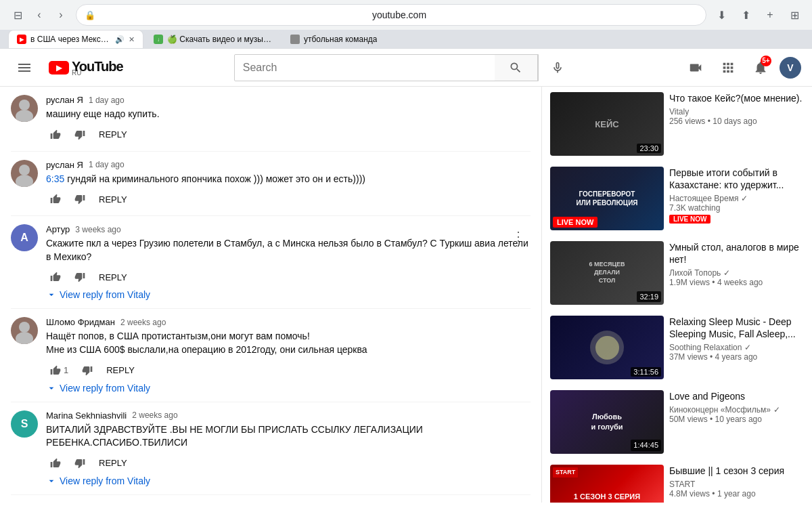 This screenshot has width=812, height=508. What do you see at coordinates (288, 436) in the screenshot?
I see `comment-text: ВИТАЛИЙ ЗДРАВСТВУЙТЕ .ВЫ НЕ МОГЛИ БЫ ПРИ…` at bounding box center [288, 436].